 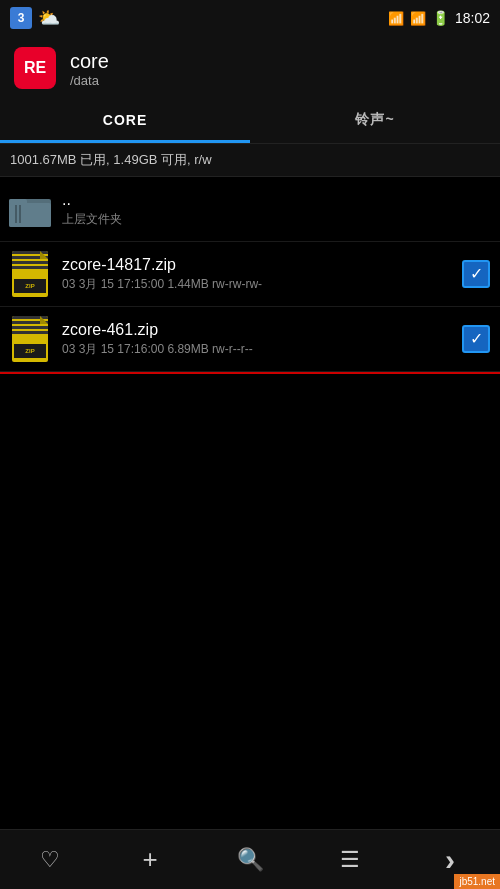 What do you see at coordinates (250, 122) in the screenshot?
I see `tab-bar: CORE 铃声~` at bounding box center [250, 122].